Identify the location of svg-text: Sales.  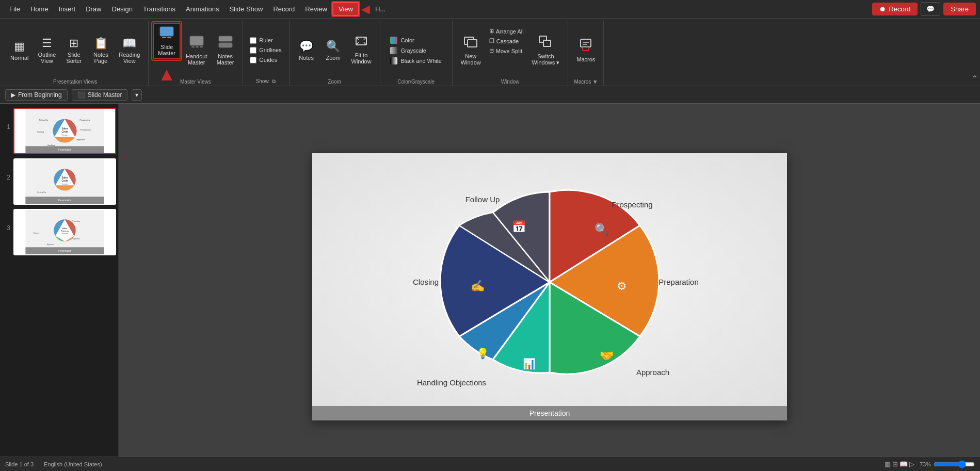
(65, 177).